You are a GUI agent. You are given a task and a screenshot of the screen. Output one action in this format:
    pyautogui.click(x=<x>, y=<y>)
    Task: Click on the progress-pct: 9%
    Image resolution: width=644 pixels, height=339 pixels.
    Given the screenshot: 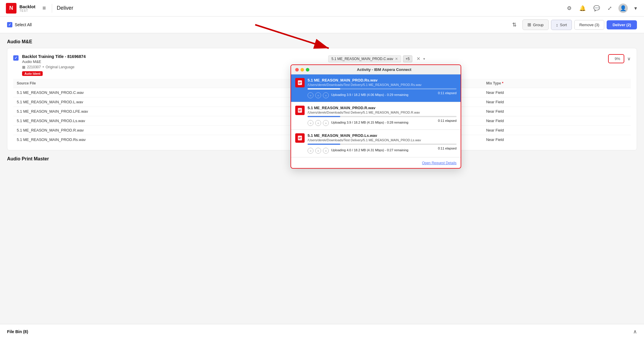 What is the action you would take?
    pyautogui.click(x=618, y=59)
    